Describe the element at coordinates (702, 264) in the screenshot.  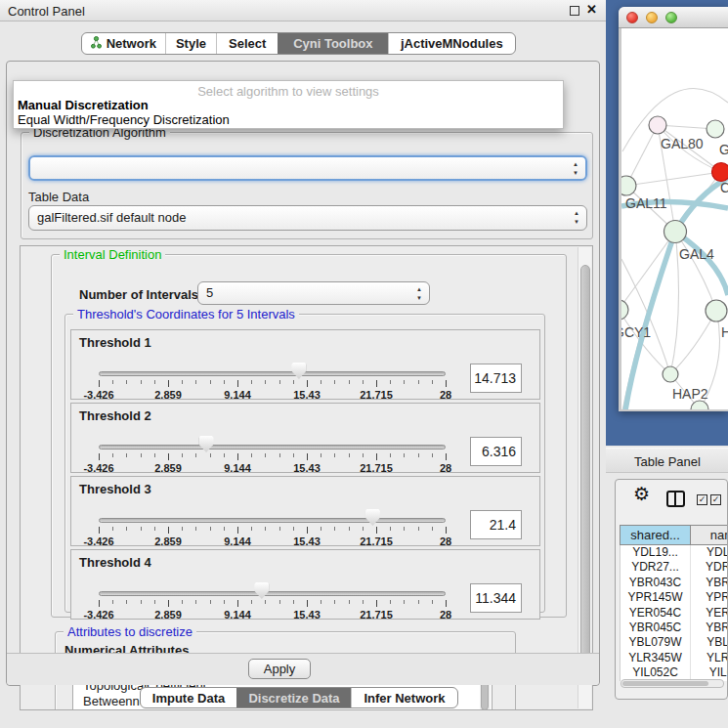
I see `network-edge-thick` at that location.